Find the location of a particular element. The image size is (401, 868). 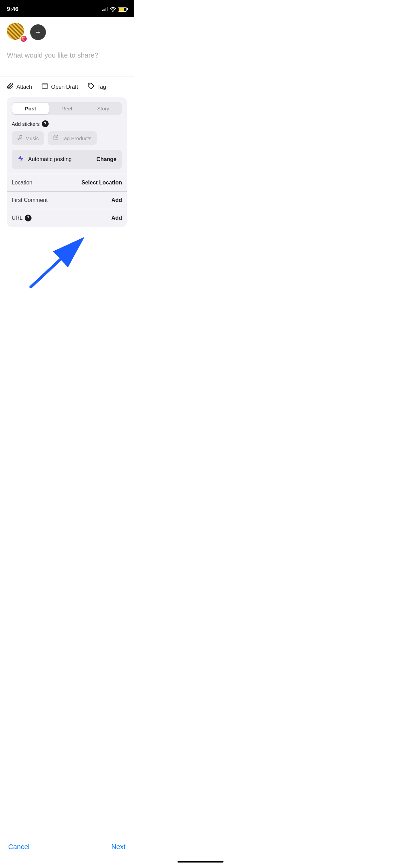

tab-reel: Reel is located at coordinates (67, 108).